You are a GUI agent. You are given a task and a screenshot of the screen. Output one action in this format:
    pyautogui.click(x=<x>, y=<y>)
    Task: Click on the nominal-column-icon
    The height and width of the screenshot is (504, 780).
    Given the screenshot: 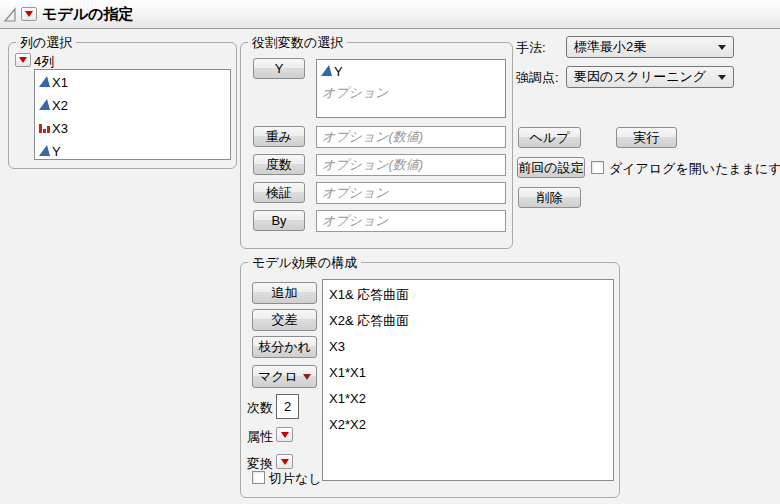 What is the action you would take?
    pyautogui.click(x=44, y=129)
    